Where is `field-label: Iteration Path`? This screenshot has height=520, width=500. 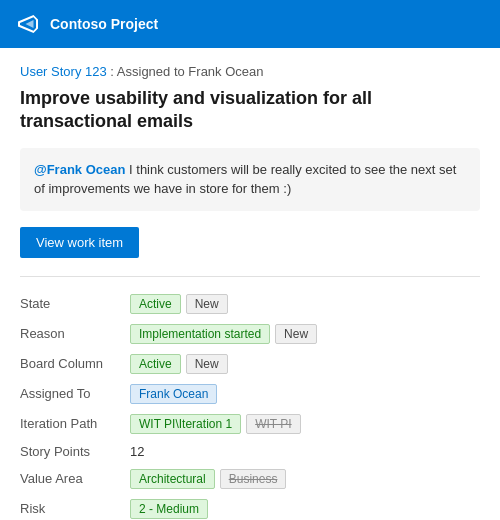
field-label: Iteration Path is located at coordinates (75, 424).